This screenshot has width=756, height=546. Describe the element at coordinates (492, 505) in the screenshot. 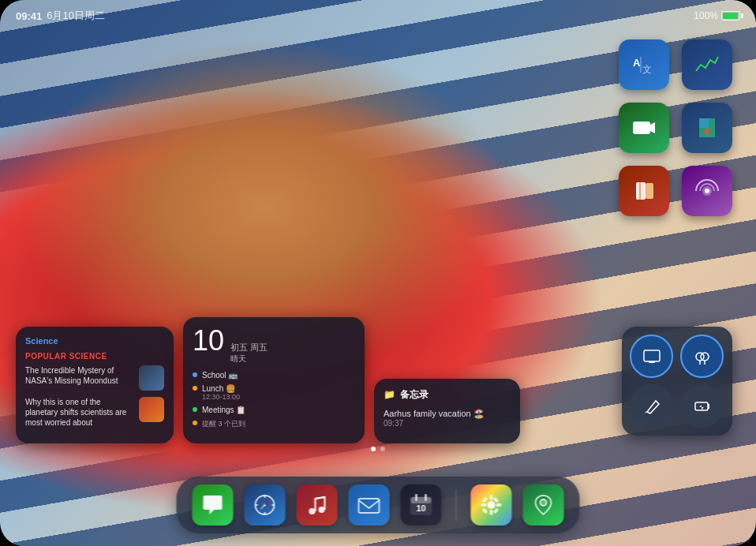

I see `dock-photos-icon` at that location.